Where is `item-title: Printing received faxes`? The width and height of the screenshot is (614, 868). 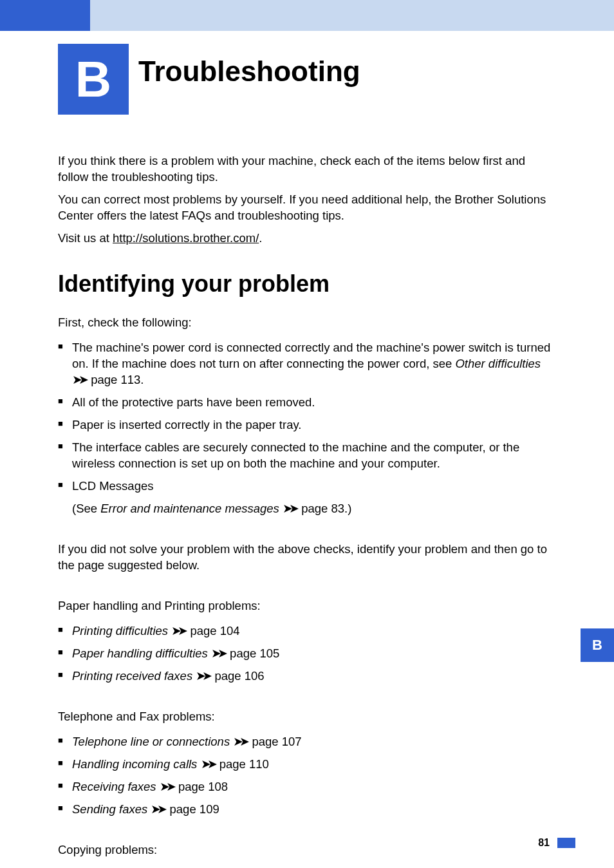 item-title: Printing received faxes is located at coordinates (133, 676).